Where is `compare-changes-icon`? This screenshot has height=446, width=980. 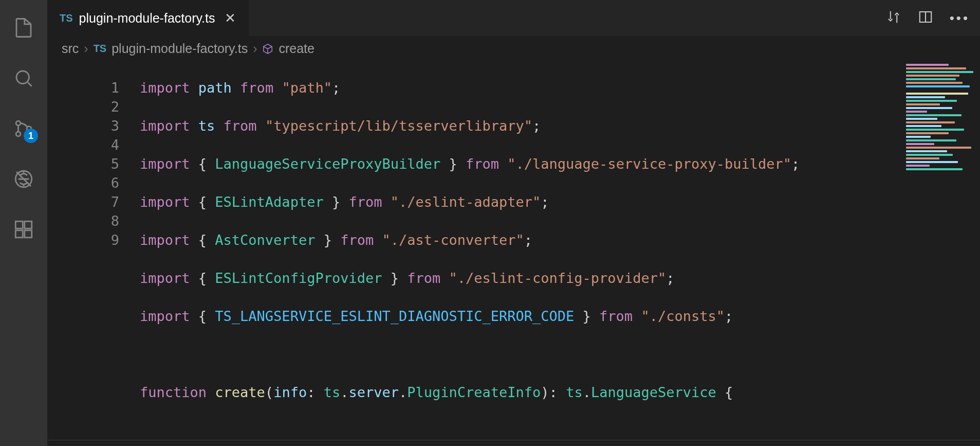
compare-changes-icon is located at coordinates (894, 18).